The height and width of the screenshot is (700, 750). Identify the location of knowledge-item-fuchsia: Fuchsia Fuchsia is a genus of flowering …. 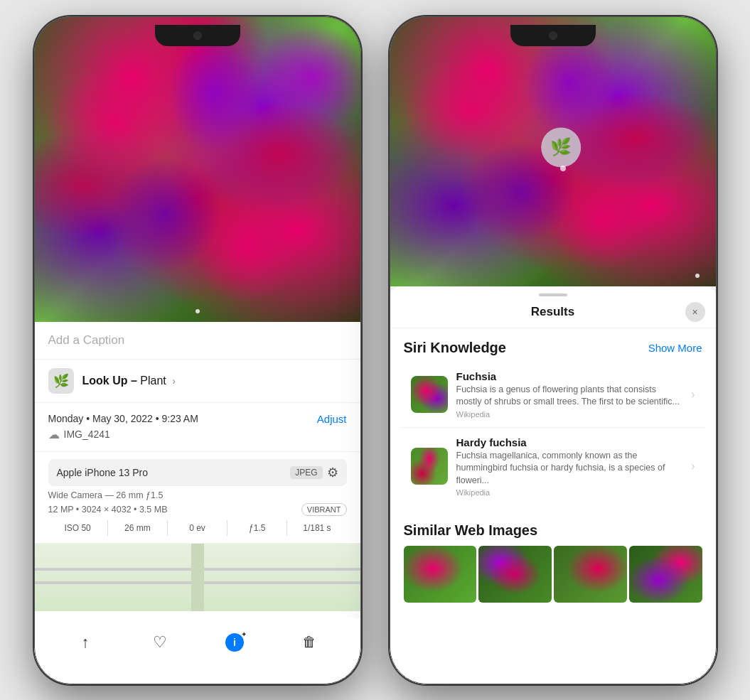
(553, 395).